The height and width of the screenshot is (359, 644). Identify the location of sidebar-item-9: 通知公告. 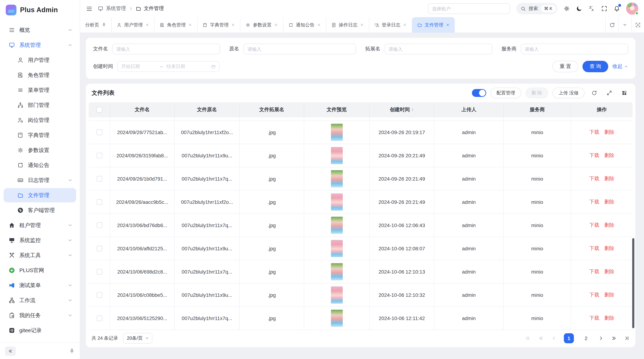
(40, 165).